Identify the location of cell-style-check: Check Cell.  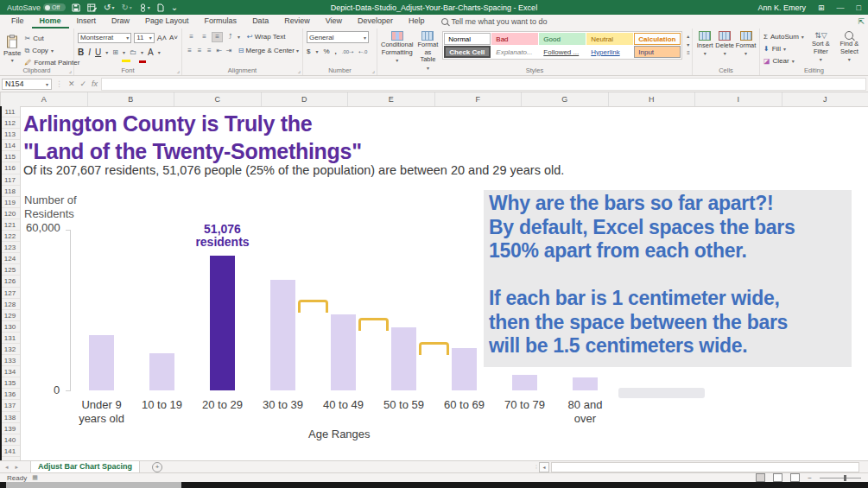
(467, 52).